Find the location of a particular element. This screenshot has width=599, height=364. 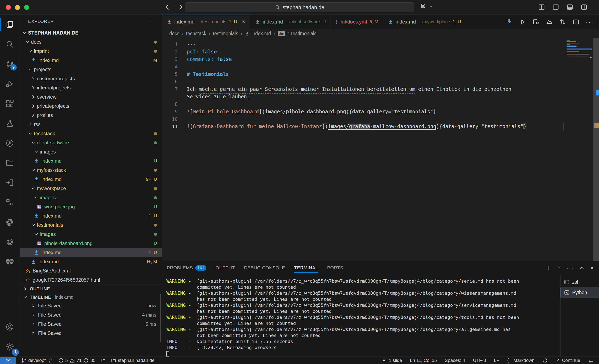

tree-item-workplace.jpg: workplace.jpgU is located at coordinates (91, 207).